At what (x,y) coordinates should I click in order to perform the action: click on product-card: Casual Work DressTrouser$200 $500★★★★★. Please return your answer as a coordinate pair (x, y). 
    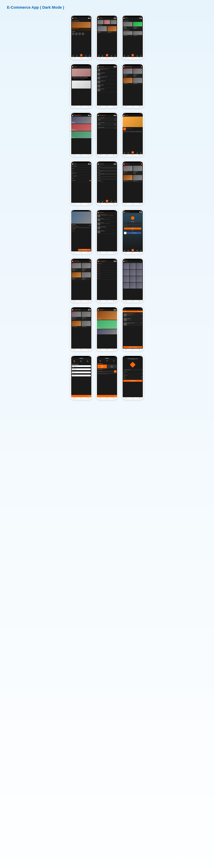
    Looking at the image, I should click on (138, 170).